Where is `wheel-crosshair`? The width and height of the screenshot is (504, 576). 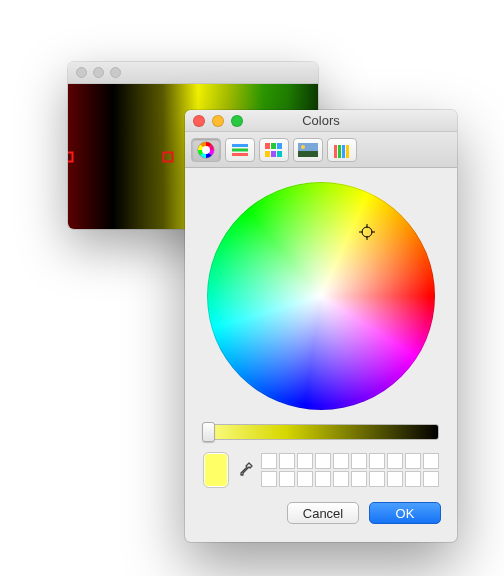 wheel-crosshair is located at coordinates (367, 232).